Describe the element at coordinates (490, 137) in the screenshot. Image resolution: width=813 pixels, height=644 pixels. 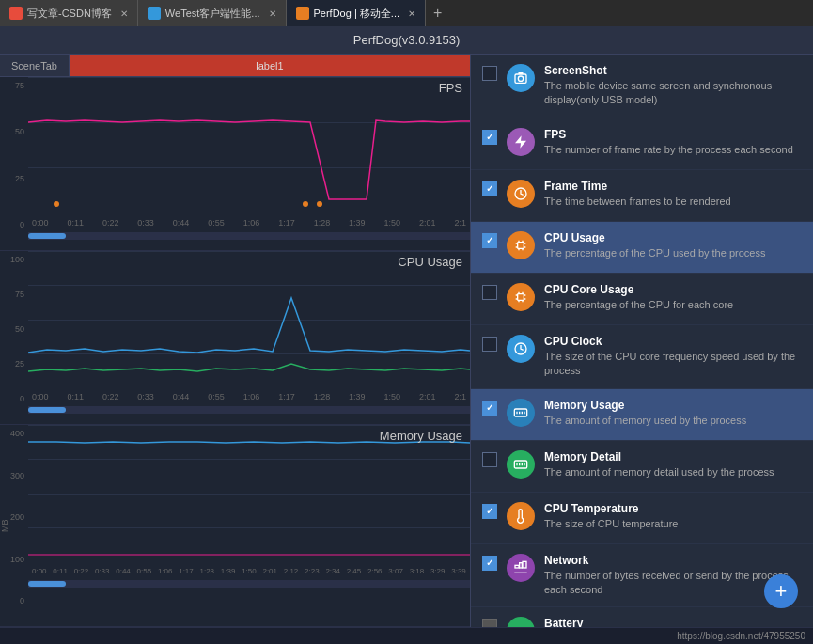
I see `fps-checkbox` at that location.